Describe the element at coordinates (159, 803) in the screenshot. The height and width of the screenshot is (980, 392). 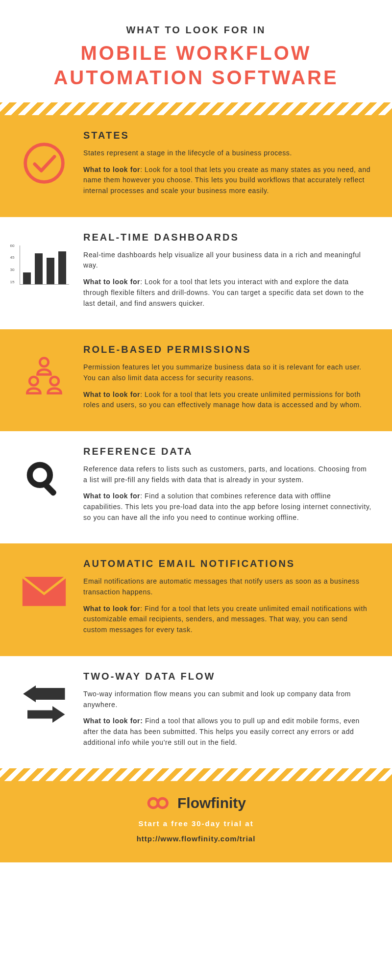
I see `brand-logo-icon` at that location.